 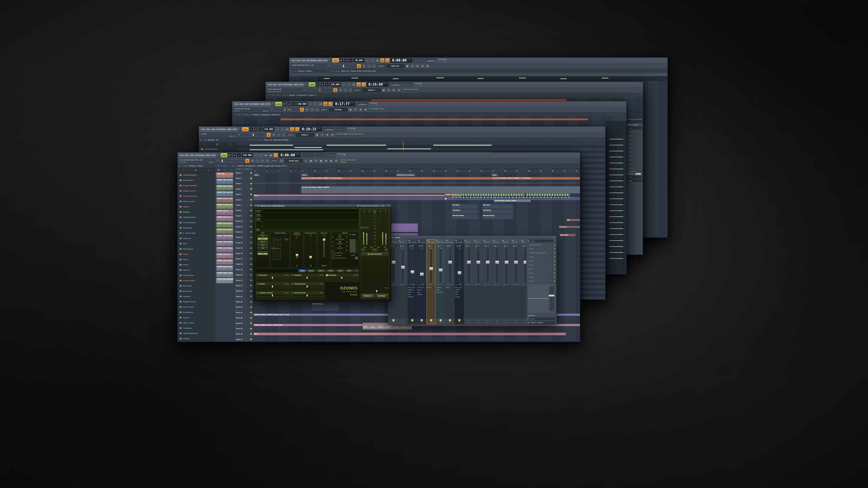 What do you see at coordinates (287, 110) in the screenshot?
I see `shuffle-slider` at bounding box center [287, 110].